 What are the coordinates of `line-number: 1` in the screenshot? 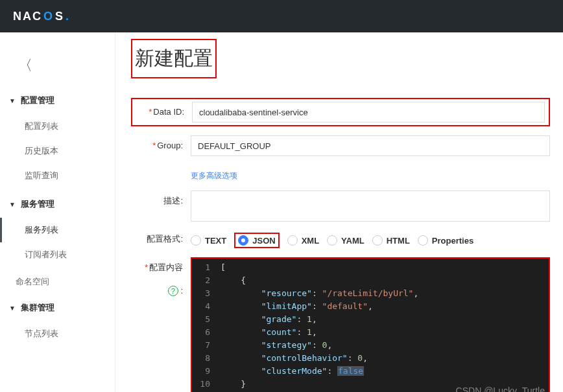 It's located at (206, 268).